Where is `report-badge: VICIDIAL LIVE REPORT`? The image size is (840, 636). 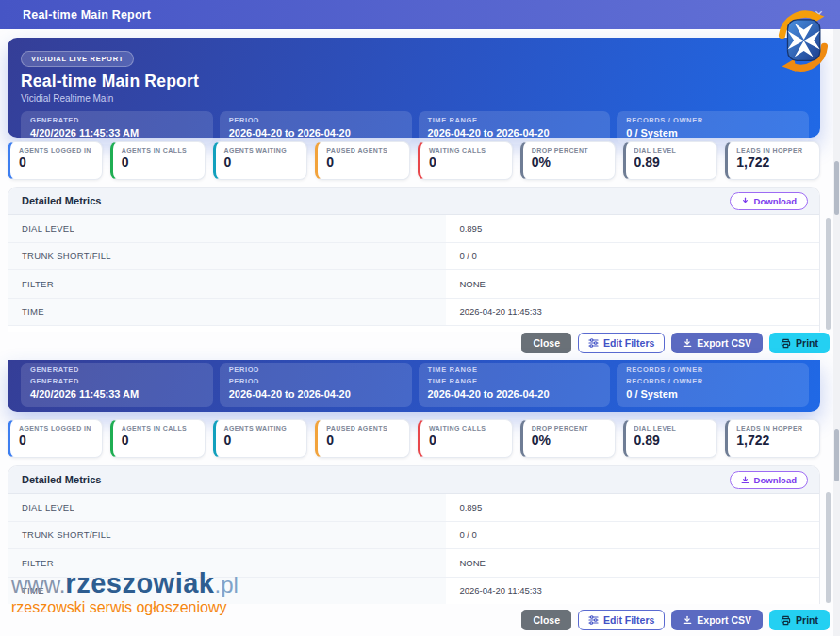
report-badge: VICIDIAL LIVE REPORT is located at coordinates (77, 58).